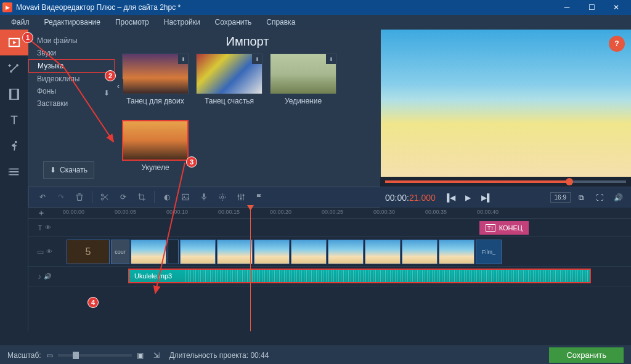 The width and height of the screenshot is (631, 364). Describe the element at coordinates (248, 42) in the screenshot. I see `import-title: Импорт` at that location.